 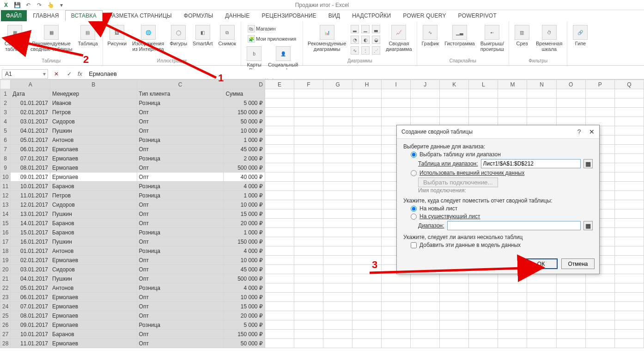 What do you see at coordinates (30, 177) in the screenshot?
I see `cell: 09.01.2017` at bounding box center [30, 177].